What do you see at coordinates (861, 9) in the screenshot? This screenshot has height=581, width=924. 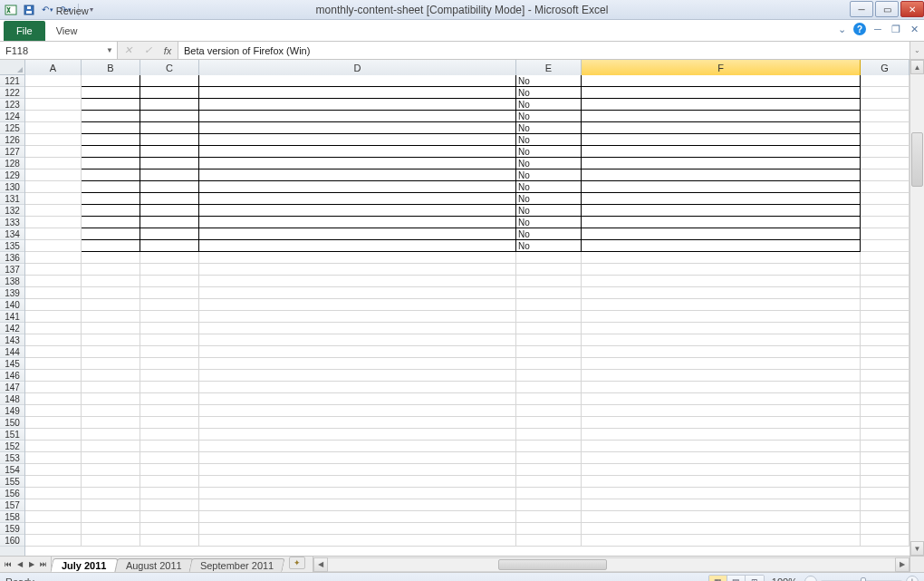 I see `minimize-button: ─` at bounding box center [861, 9].